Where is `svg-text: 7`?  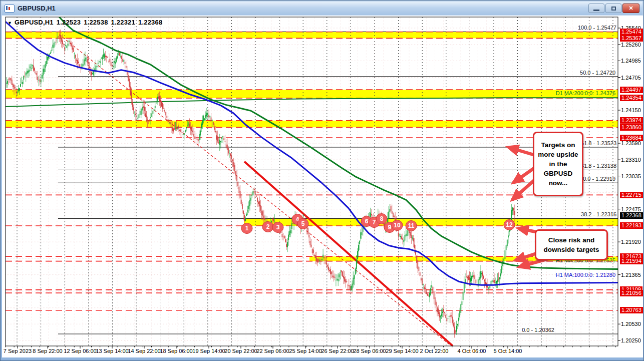 svg-text: 7 is located at coordinates (375, 222).